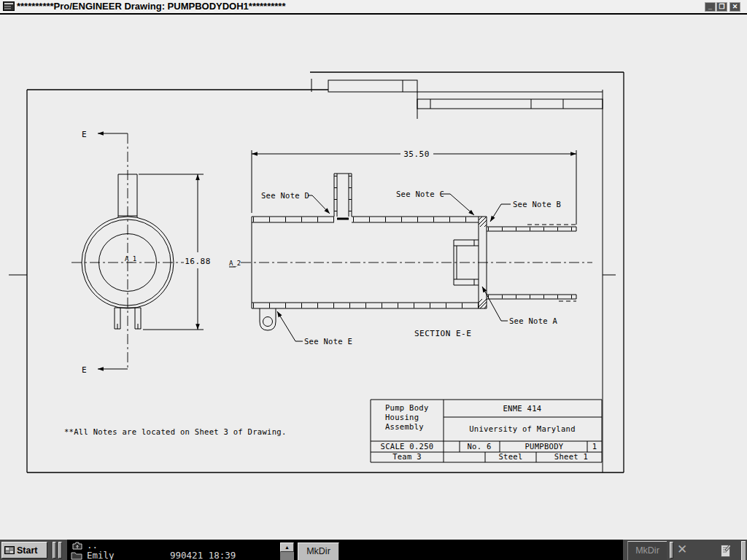  Describe the element at coordinates (203, 555) in the screenshot. I see `folder-timestamp: 990421 18:39` at that location.